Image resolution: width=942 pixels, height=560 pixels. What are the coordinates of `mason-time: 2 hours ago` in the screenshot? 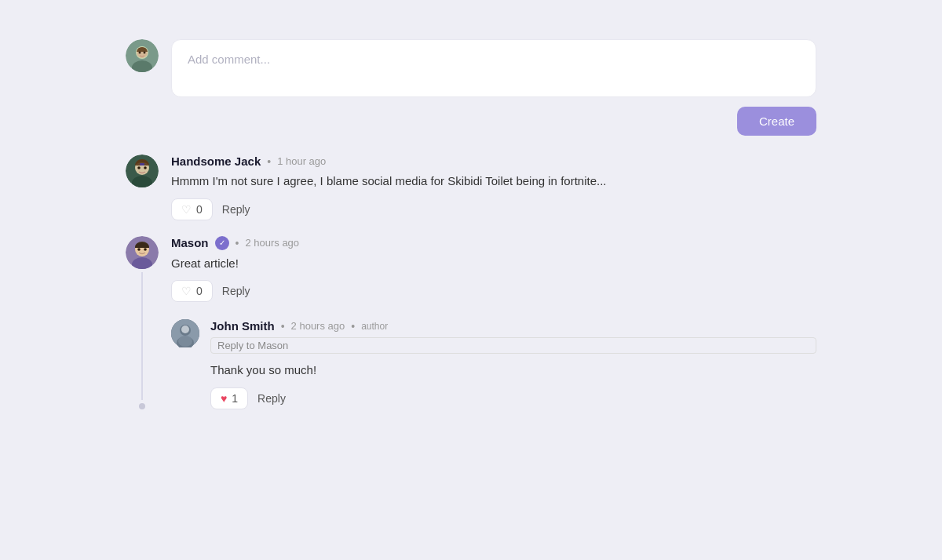 It's located at (272, 243).